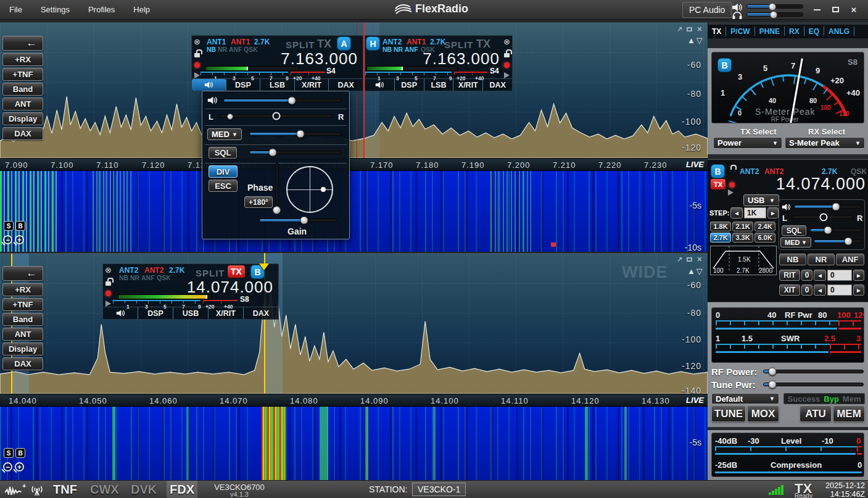 The height and width of the screenshot is (498, 868). Describe the element at coordinates (814, 31) in the screenshot. I see `tab-eq: EQ` at that location.